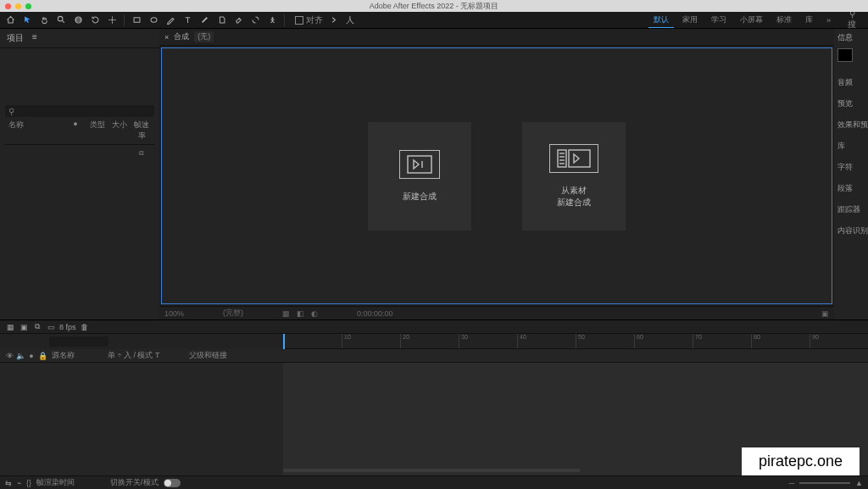 The height and width of the screenshot is (489, 868). What do you see at coordinates (44, 20) in the screenshot?
I see `hand-tool` at bounding box center [44, 20].